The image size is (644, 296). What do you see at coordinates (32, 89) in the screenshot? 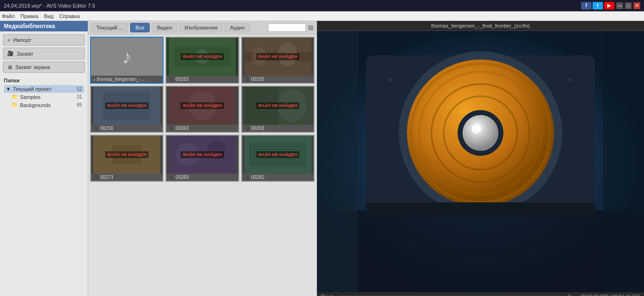
I see `folder-label: Текущий проект` at bounding box center [32, 89].